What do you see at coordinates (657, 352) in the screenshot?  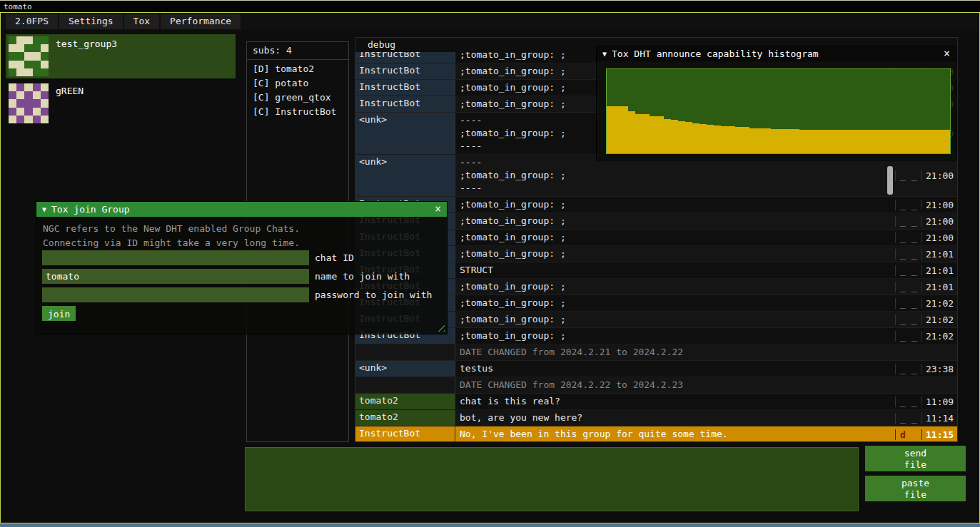 I see `system-row: DATE CHANGED from 2024.2.21 to 2024.2.22` at bounding box center [657, 352].